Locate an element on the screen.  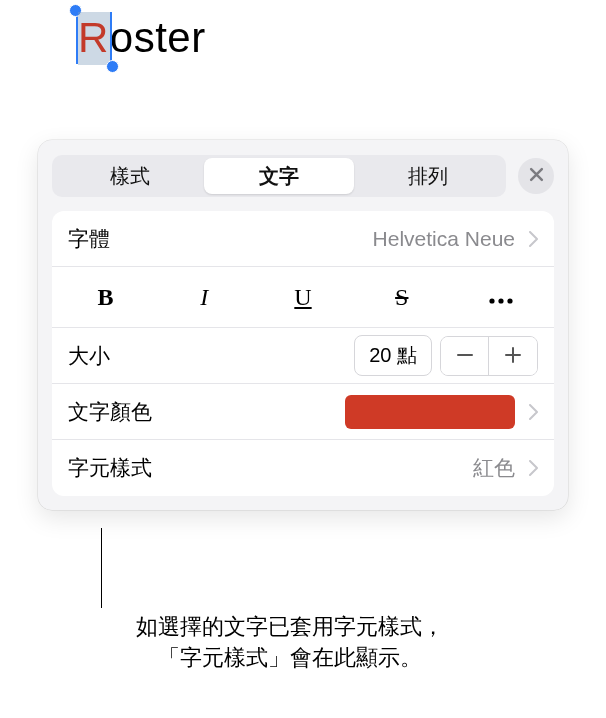
size-control: 20 點 is located at coordinates (446, 356).